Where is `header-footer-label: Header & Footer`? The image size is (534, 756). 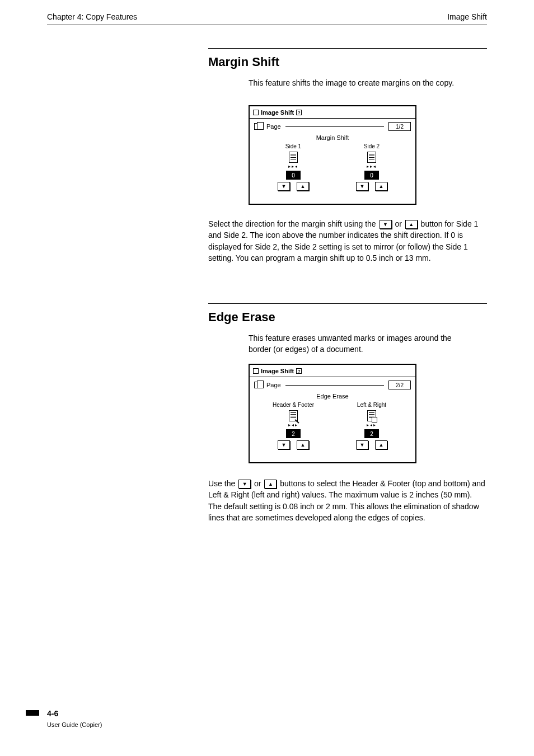 header-footer-label: Header & Footer is located at coordinates (293, 405).